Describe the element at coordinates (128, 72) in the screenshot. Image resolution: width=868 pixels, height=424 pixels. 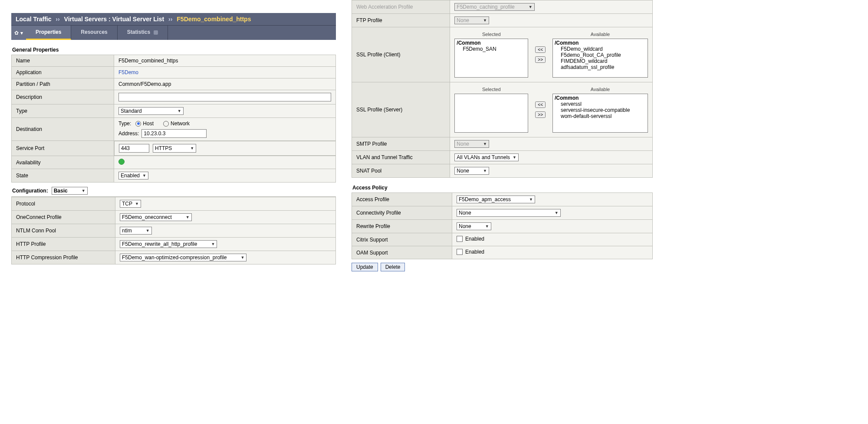
I see `link-application: F5Demo` at that location.